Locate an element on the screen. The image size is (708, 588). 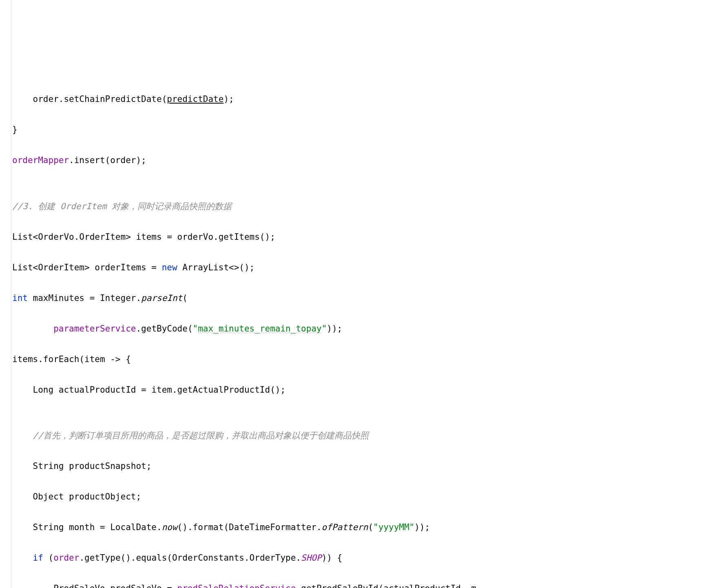
code-line: //首先，判断订单项目所用的商品，是否超过限购，并取出商品对象以便于创建商品快照 is located at coordinates (360, 436).